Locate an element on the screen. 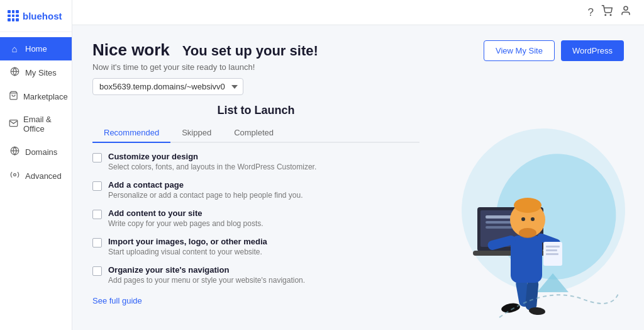 This screenshot has width=644, height=330. tab-completed: Completed is located at coordinates (254, 134).